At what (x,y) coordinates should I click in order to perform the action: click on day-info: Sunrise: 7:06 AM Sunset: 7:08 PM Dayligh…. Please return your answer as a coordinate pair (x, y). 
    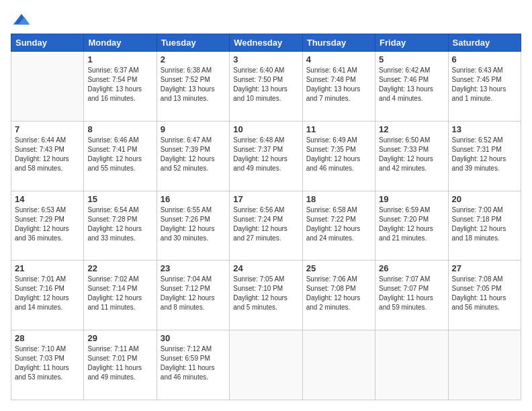
    Looking at the image, I should click on (339, 293).